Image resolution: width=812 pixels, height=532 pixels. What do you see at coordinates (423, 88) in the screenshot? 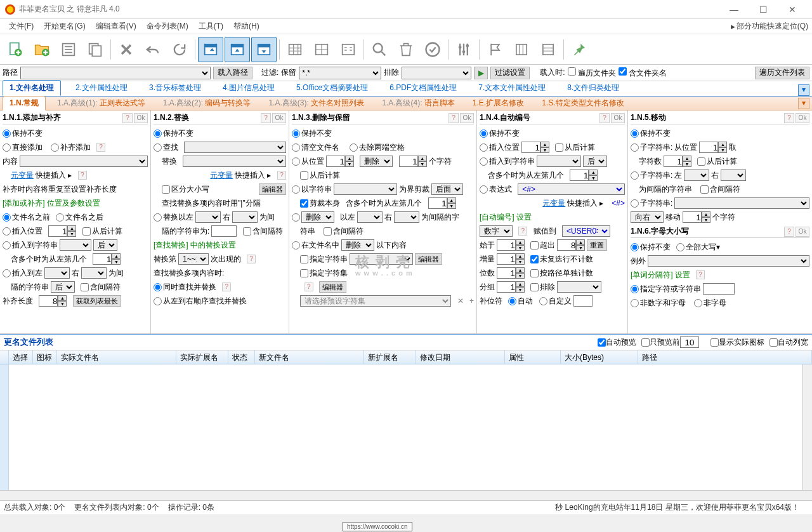
I see `tab-6-pdf: 6.PDF文档属性处理` at bounding box center [423, 88].